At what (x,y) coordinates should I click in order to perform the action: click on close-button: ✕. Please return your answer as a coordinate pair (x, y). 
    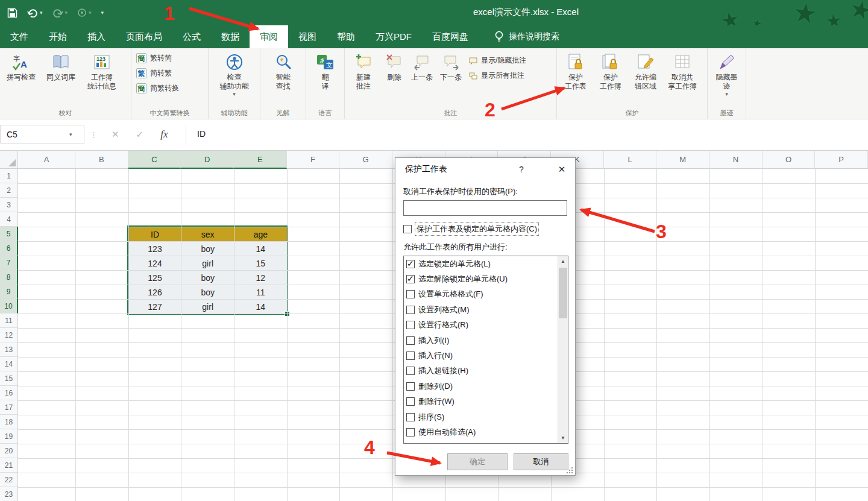
    Looking at the image, I should click on (562, 169).